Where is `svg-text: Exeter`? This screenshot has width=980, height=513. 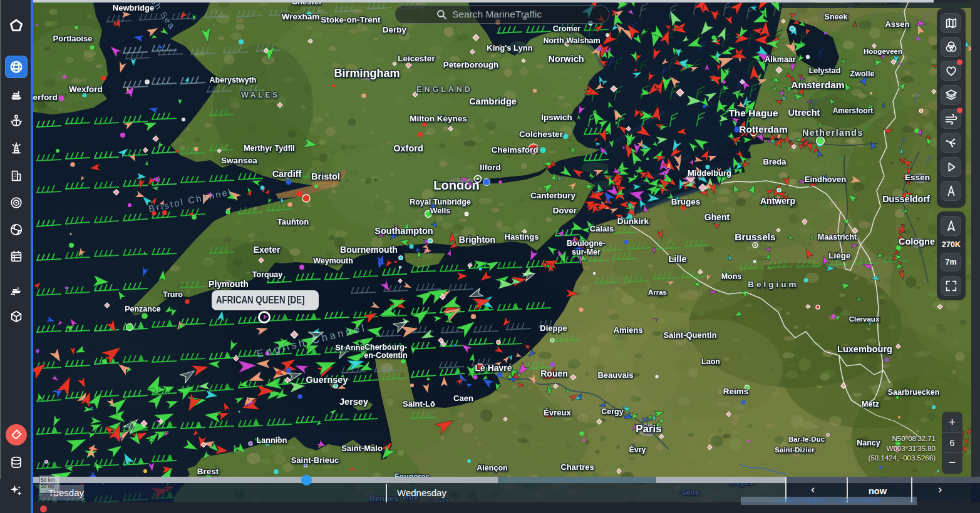
svg-text: Exeter is located at coordinates (267, 250).